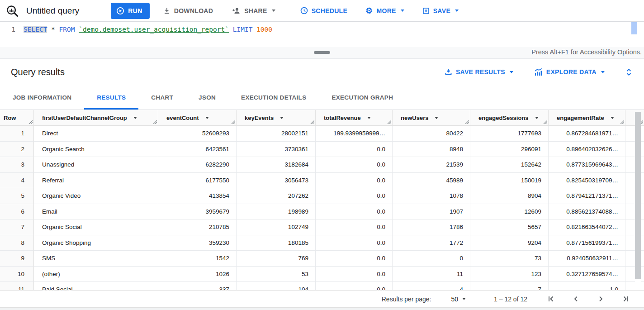 This screenshot has width=644, height=310. I want to click on expand-results-button, so click(629, 72).